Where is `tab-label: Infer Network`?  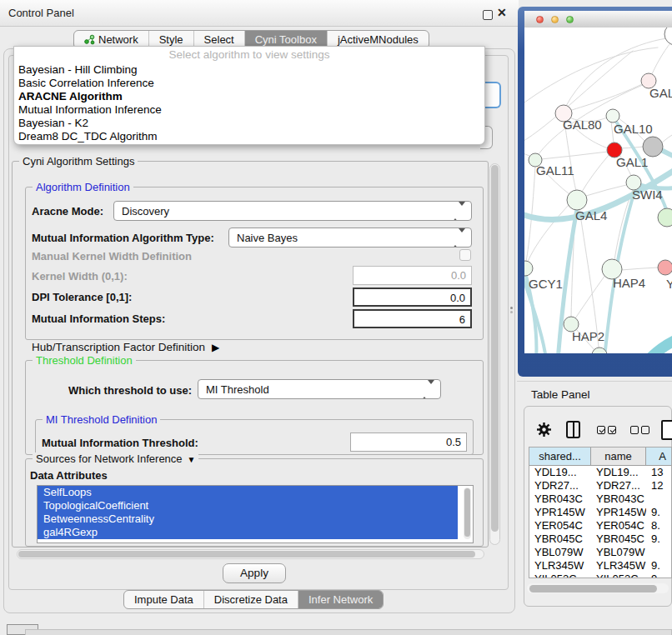 tab-label: Infer Network is located at coordinates (340, 600).